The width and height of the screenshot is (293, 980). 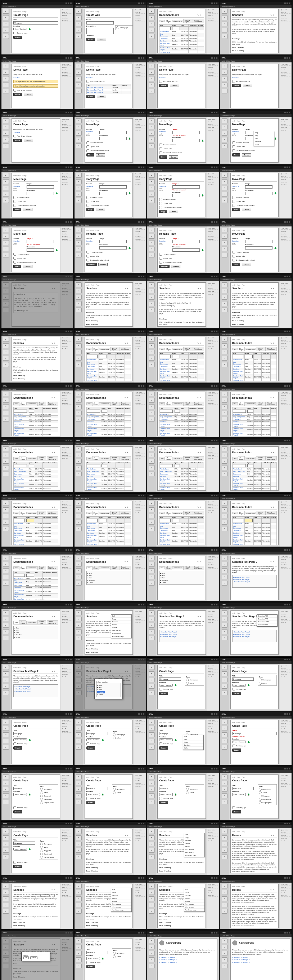 I want to click on target-input, so click(x=40, y=242).